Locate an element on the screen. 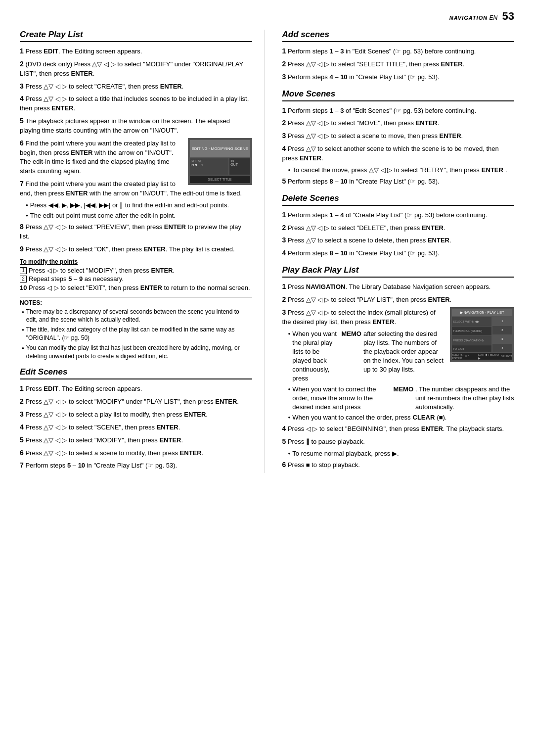  screen-mockup-cpl: EDITING · MODIFYING SCENE SCENE PRE. 1 I… is located at coordinates (220, 161).